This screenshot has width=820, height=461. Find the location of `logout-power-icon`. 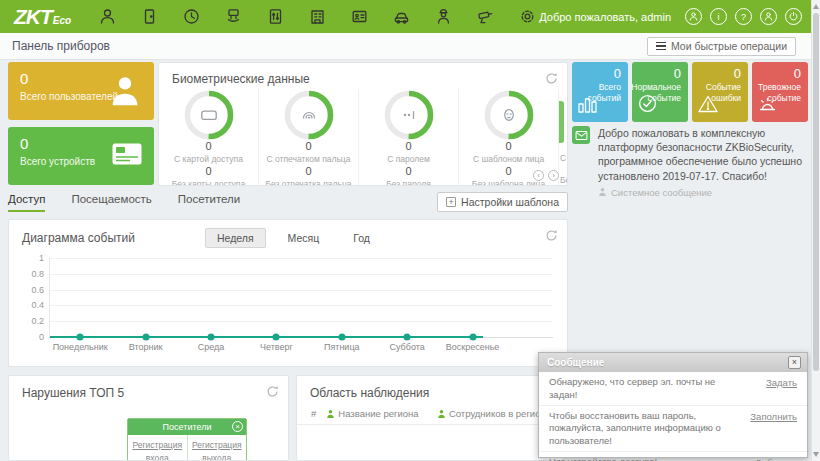

logout-power-icon is located at coordinates (794, 16).